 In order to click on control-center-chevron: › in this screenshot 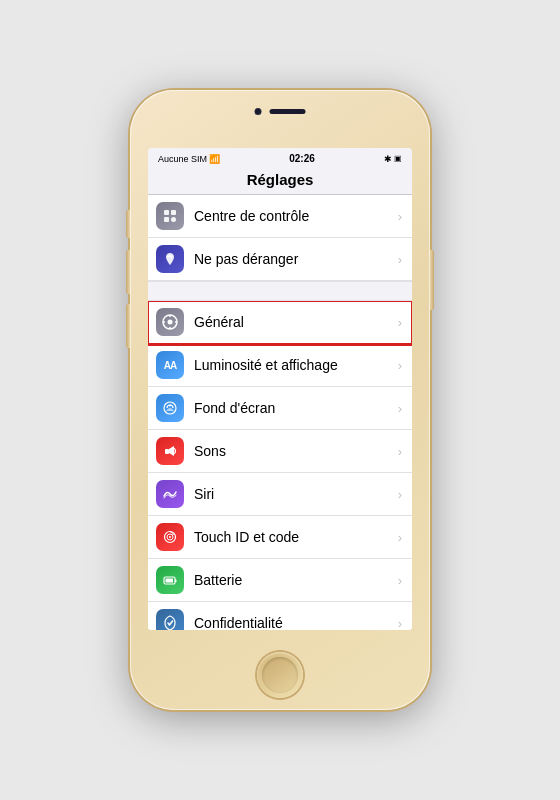, I will do `click(400, 216)`.